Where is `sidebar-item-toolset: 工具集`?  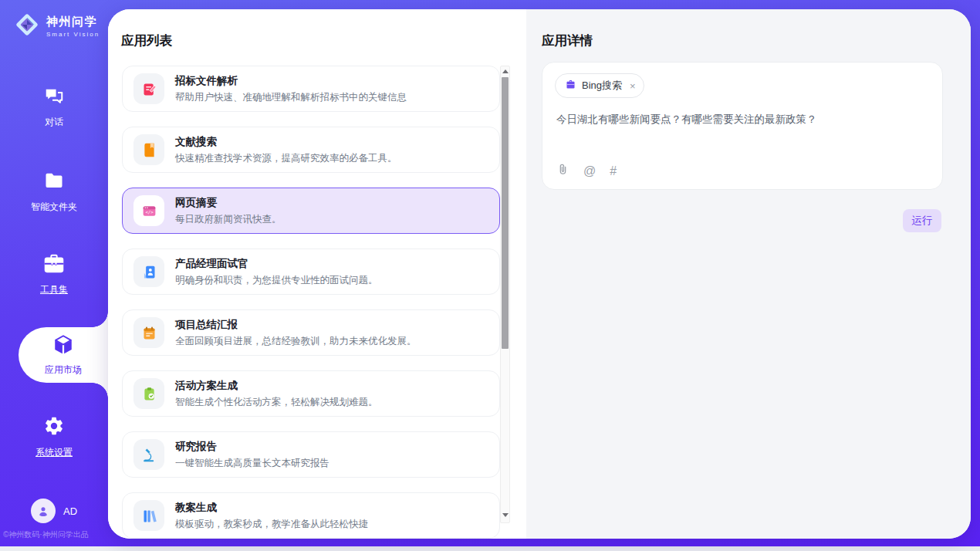 sidebar-item-toolset: 工具集 is located at coordinates (54, 275).